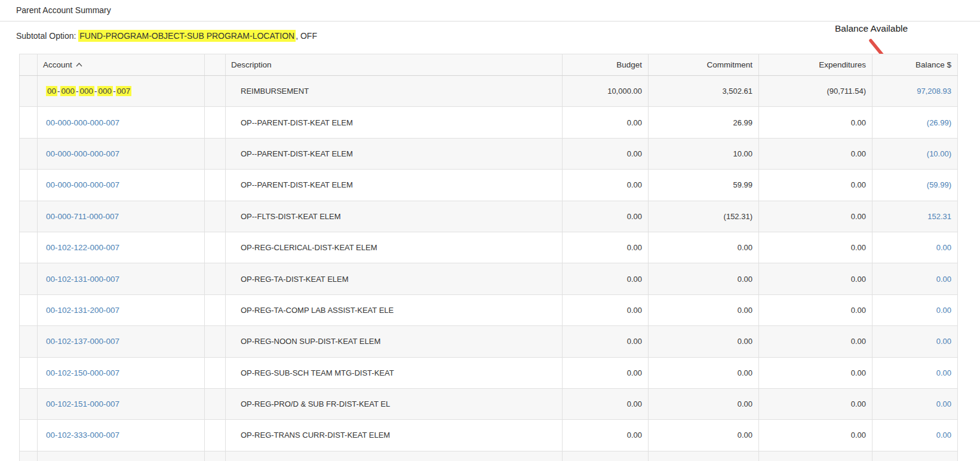 This screenshot has height=461, width=980. Describe the element at coordinates (394, 65) in the screenshot. I see `column-header-description: Description` at that location.